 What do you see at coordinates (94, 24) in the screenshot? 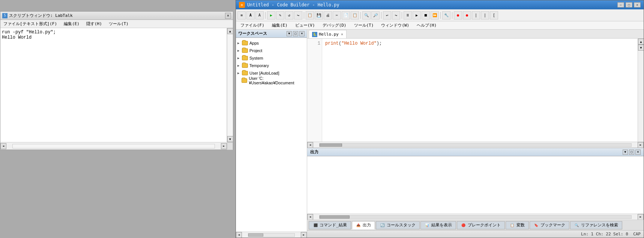
I see `script-menu-hide: 隠す(H)` at bounding box center [94, 24].